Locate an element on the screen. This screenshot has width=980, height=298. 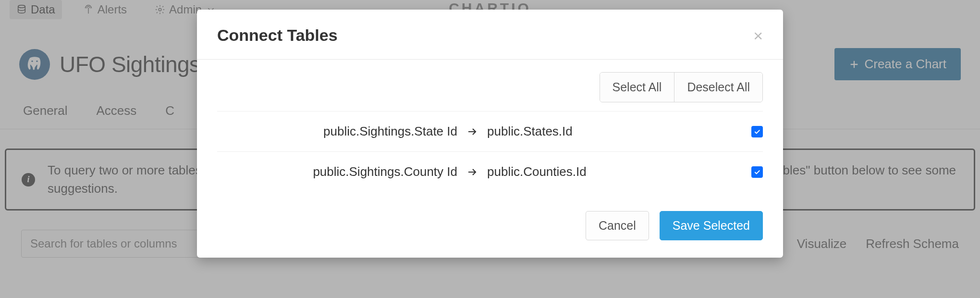
mapping-to: public.States.Id is located at coordinates (607, 132).